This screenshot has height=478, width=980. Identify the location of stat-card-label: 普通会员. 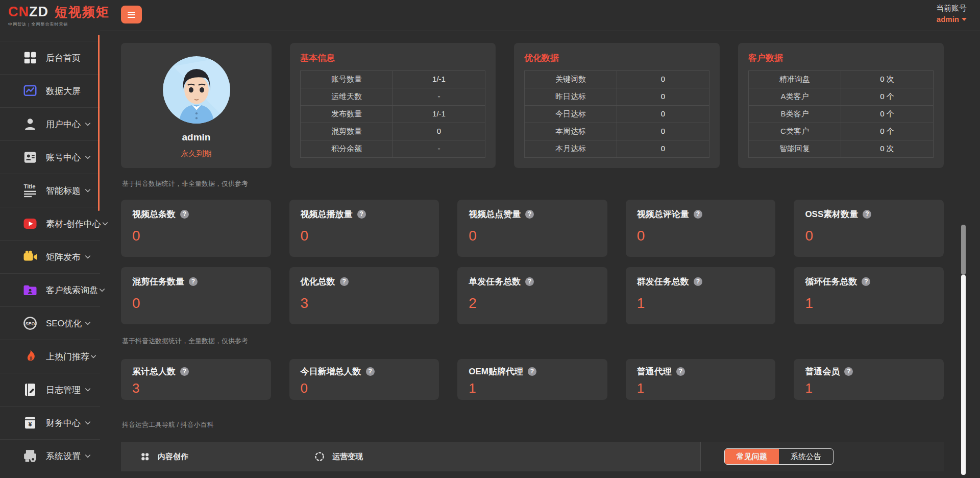
(822, 372).